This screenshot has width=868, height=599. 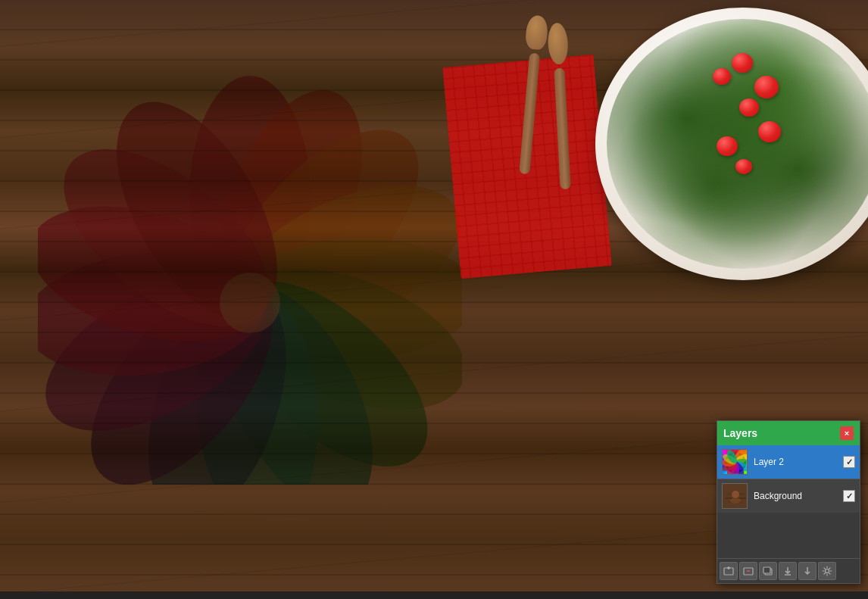 What do you see at coordinates (741, 433) in the screenshot?
I see `layers-panel-title: Layers` at bounding box center [741, 433].